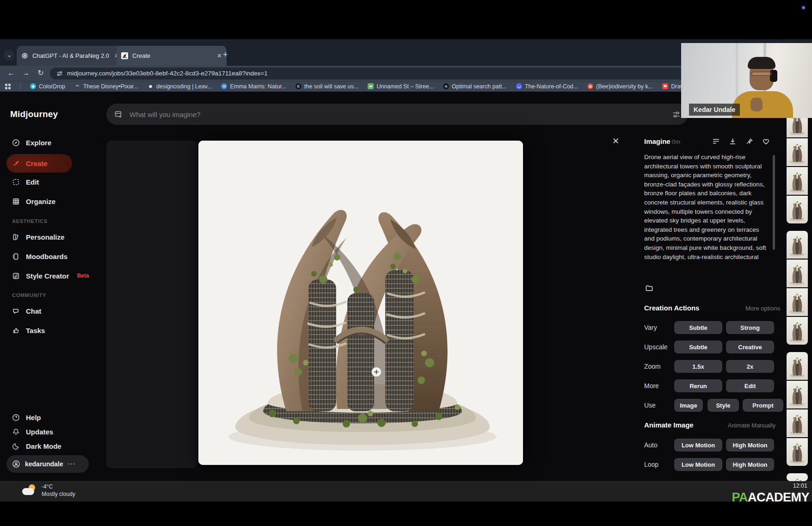  I want to click on sidebar-item-tasks: Tasks, so click(29, 330).